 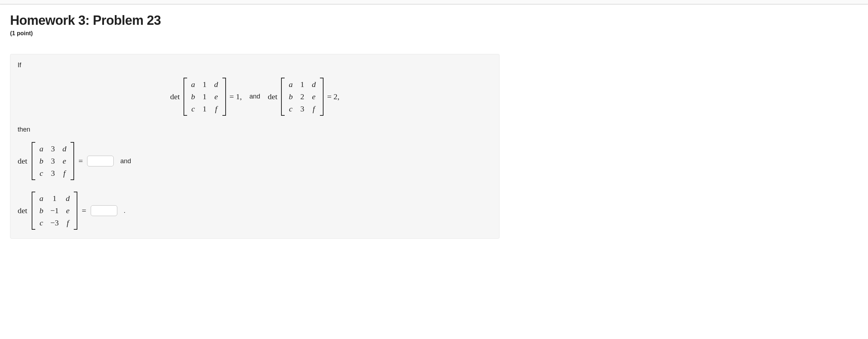 What do you see at coordinates (41, 149) in the screenshot?
I see `q1-r0c0: a` at bounding box center [41, 149].